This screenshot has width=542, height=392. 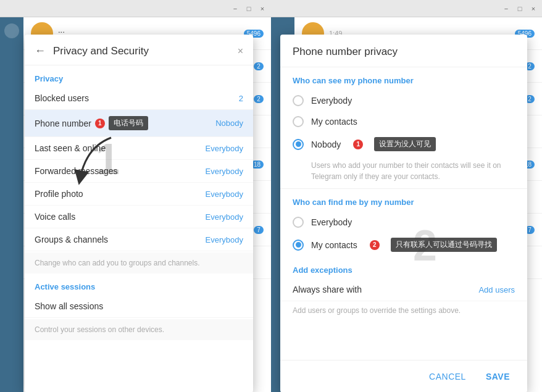 What do you see at coordinates (225, 148) in the screenshot?
I see `last-seen-value: Everybody` at bounding box center [225, 148].